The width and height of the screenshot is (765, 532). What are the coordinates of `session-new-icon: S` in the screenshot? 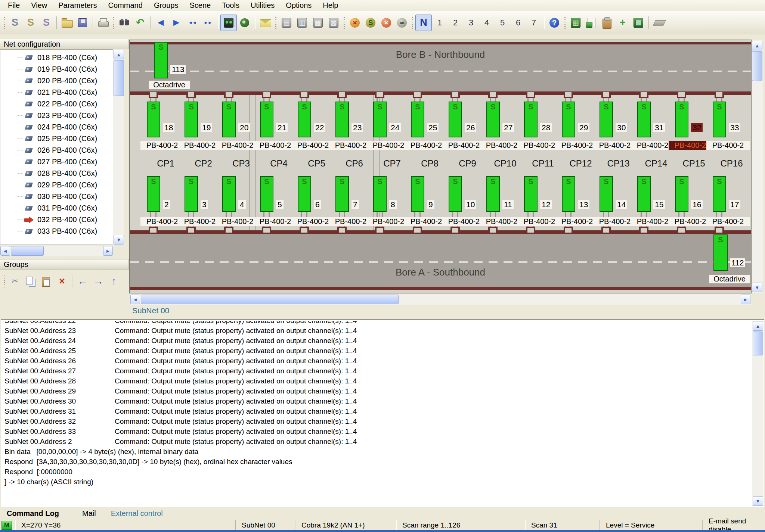 It's located at (46, 23).